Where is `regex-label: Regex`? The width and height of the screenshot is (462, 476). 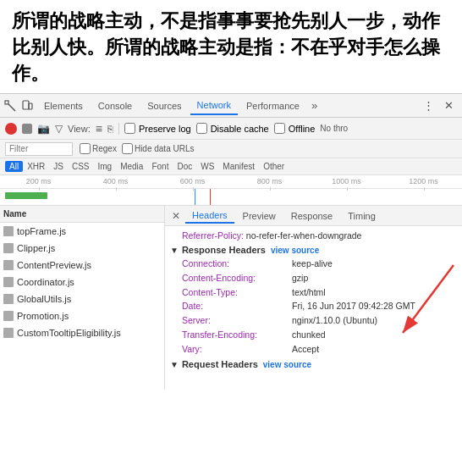 regex-label: Regex is located at coordinates (98, 149).